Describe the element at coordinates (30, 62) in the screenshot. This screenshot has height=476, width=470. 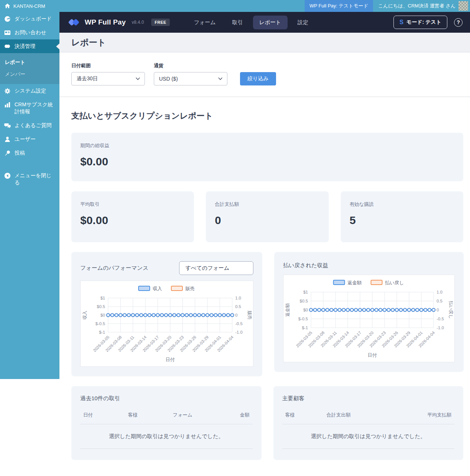
I see `submenu-item-reports: レポート` at that location.